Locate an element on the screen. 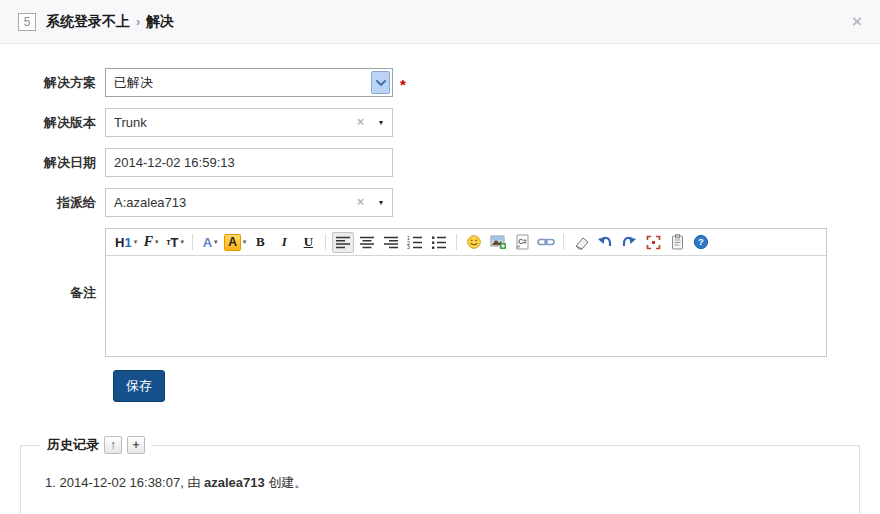  font-size-button: тT ▾ is located at coordinates (175, 242).